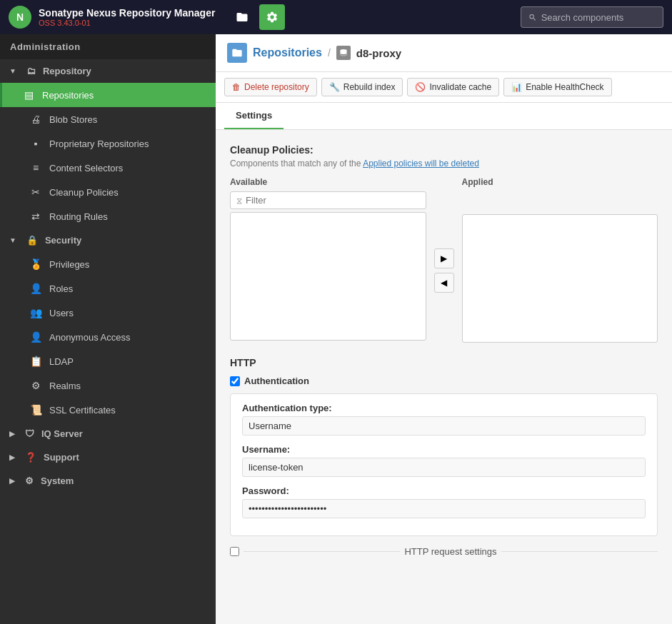 This screenshot has width=672, height=624. Describe the element at coordinates (61, 457) in the screenshot. I see `sidebar-support-label: Support` at that location.